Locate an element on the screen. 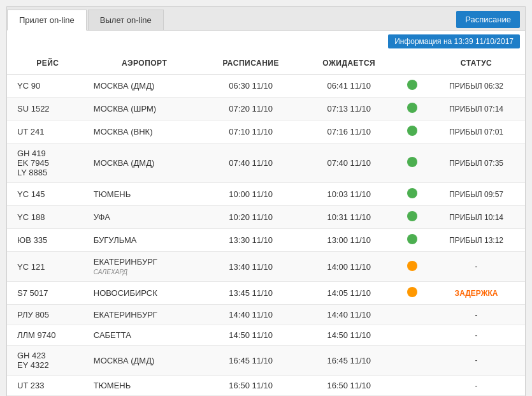 This screenshot has width=532, height=396. tab-arrivals-label: Прилет on-line is located at coordinates (47, 20).